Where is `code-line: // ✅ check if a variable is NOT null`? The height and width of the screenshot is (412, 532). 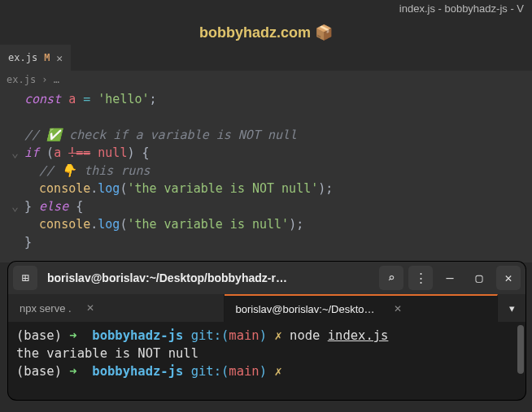
code-line: // ✅ check if a variable is NOT null is located at coordinates (272, 135).